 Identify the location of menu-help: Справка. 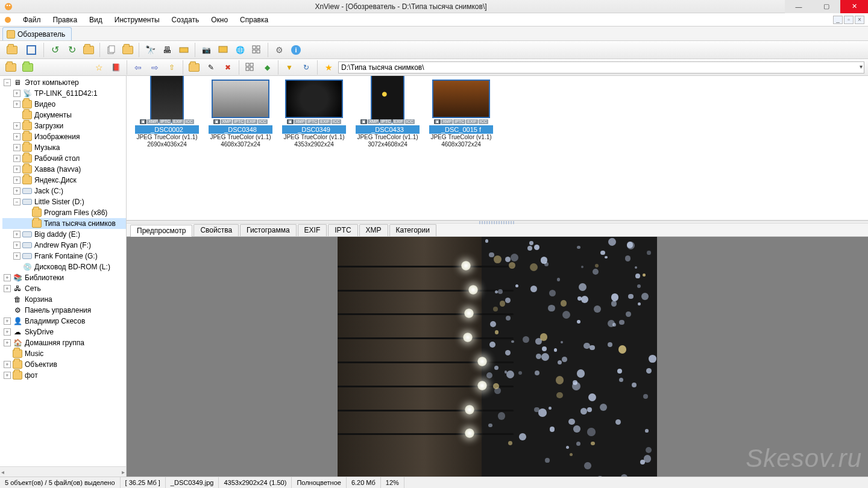
(254, 20).